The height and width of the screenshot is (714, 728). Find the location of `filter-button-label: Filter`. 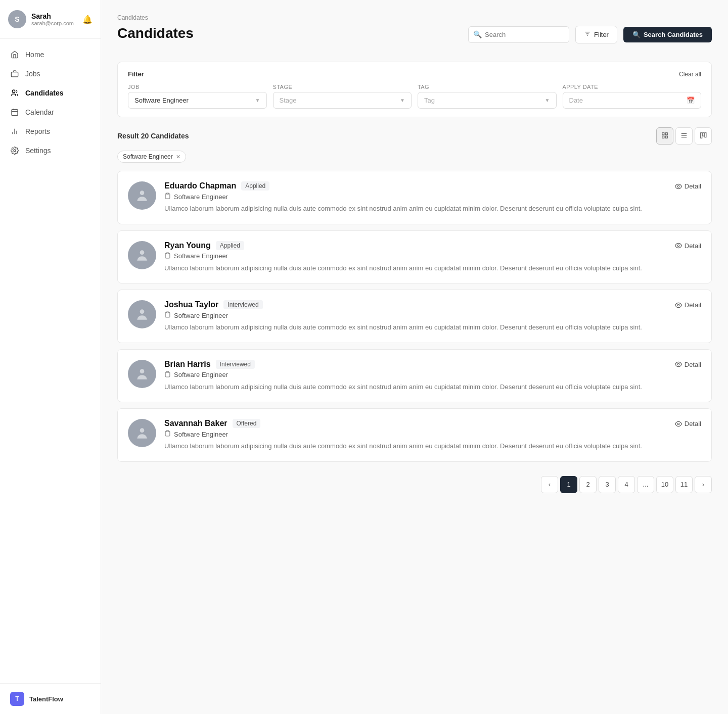

filter-button-label: Filter is located at coordinates (602, 34).